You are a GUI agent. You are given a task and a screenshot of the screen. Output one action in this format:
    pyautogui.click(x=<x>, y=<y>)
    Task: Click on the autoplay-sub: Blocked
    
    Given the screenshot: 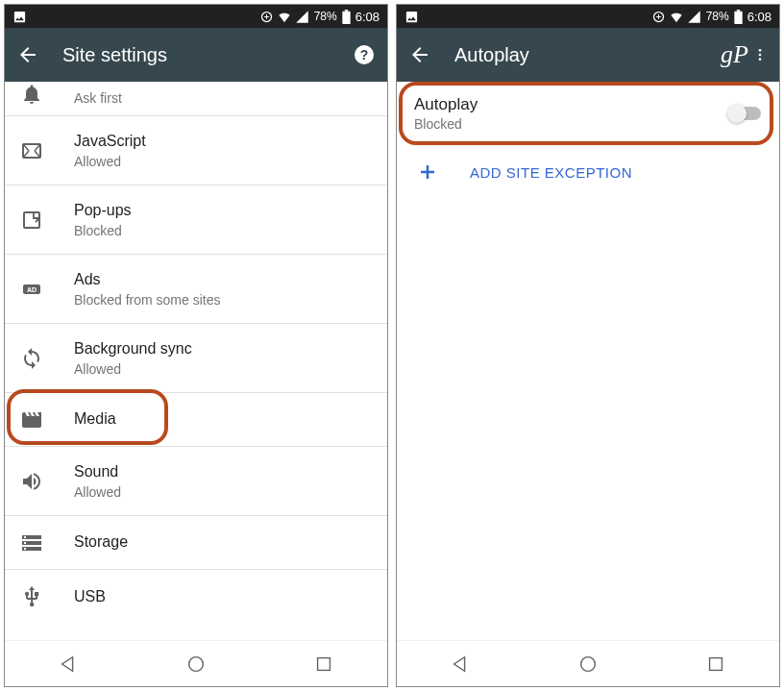 What is the action you would take?
    pyautogui.click(x=571, y=124)
    